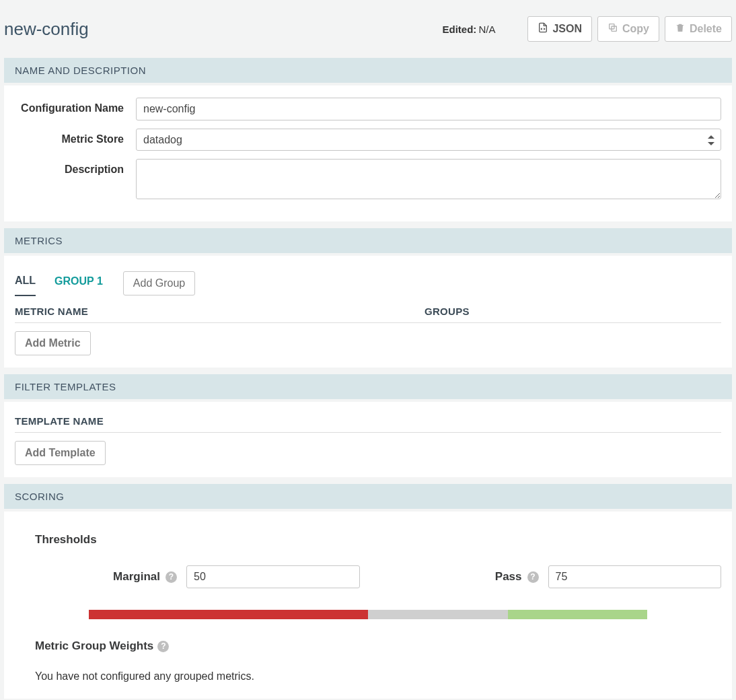 This screenshot has width=736, height=700. What do you see at coordinates (75, 106) in the screenshot?
I see `config-name-label: Configuration Name` at bounding box center [75, 106].